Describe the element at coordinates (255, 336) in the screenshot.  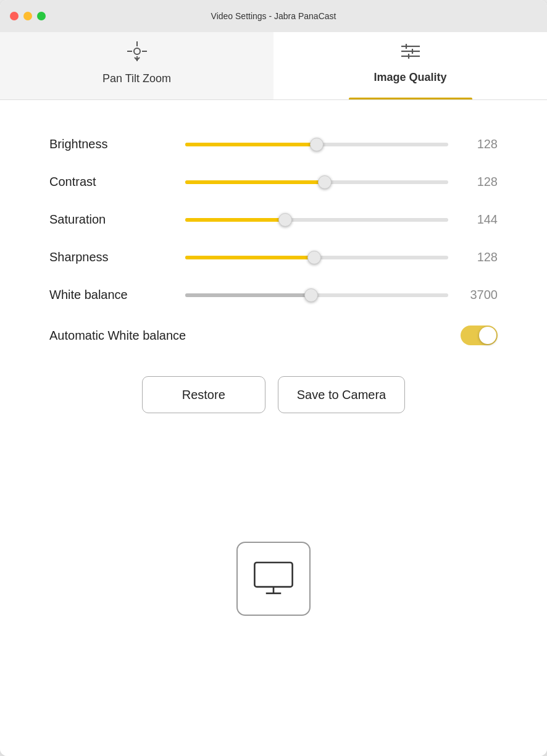
I see `auto-white-balance-label: Automatic White balance` at that location.